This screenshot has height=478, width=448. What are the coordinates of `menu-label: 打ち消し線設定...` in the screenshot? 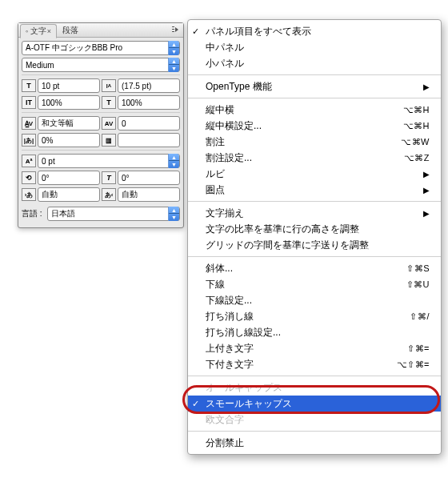 It's located at (243, 333).